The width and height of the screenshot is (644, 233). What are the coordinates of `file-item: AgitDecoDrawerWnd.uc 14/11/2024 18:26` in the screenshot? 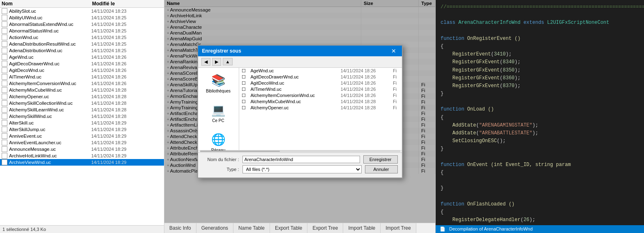 It's located at (82, 64).